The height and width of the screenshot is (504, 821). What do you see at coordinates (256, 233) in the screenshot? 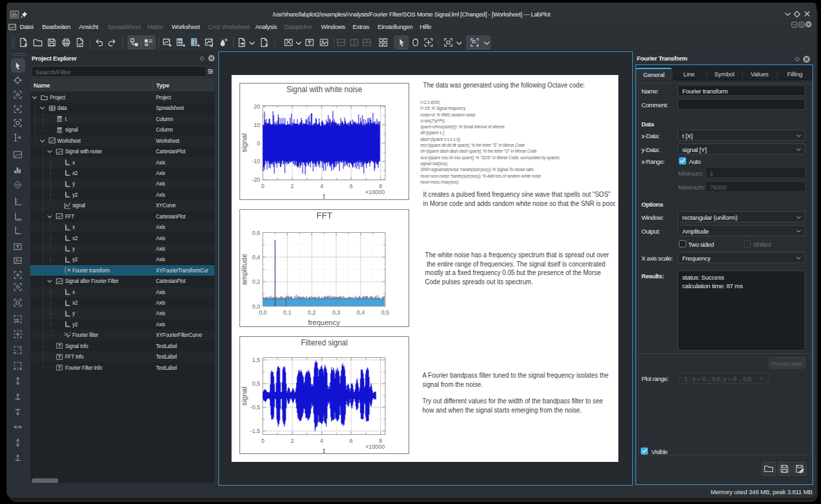
I see `svg-text: 0,6` at bounding box center [256, 233].